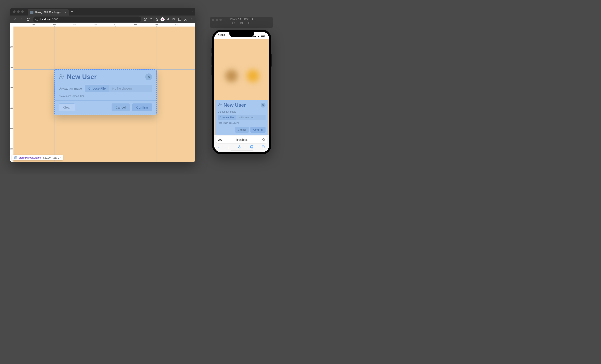 This screenshot has height=364, width=601. Describe the element at coordinates (241, 140) in the screenshot. I see `safari-address-bar: AA localhost` at that location.